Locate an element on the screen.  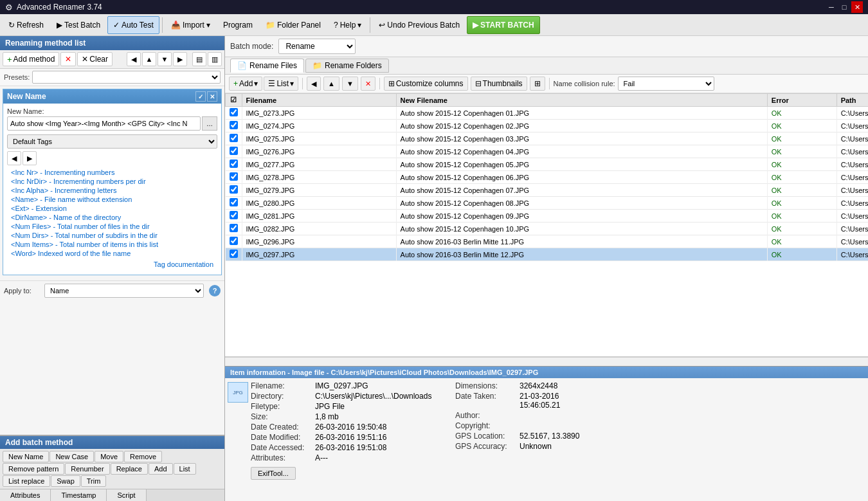
batch-method-button: Remove is located at coordinates (143, 457).